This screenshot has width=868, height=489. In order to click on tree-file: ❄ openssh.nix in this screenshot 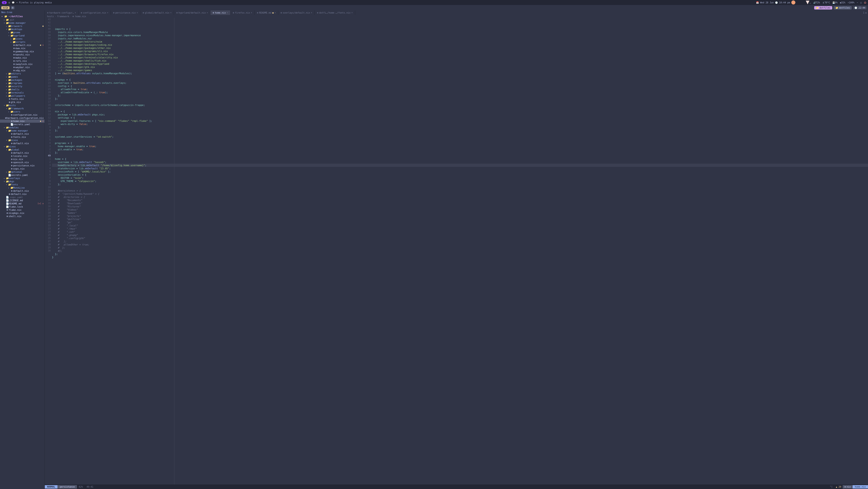, I will do `click(22, 163)`.